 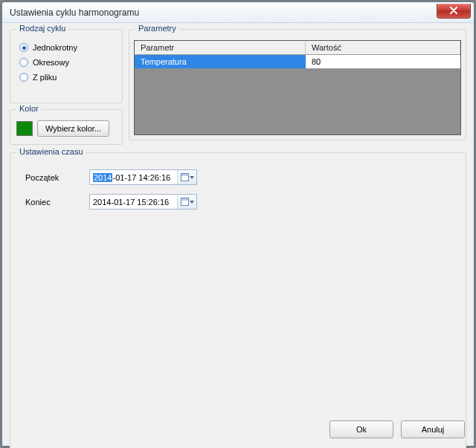 What do you see at coordinates (143, 177) in the screenshot?
I see `start-datetime-input: 2014-01-17 14:26:16` at bounding box center [143, 177].